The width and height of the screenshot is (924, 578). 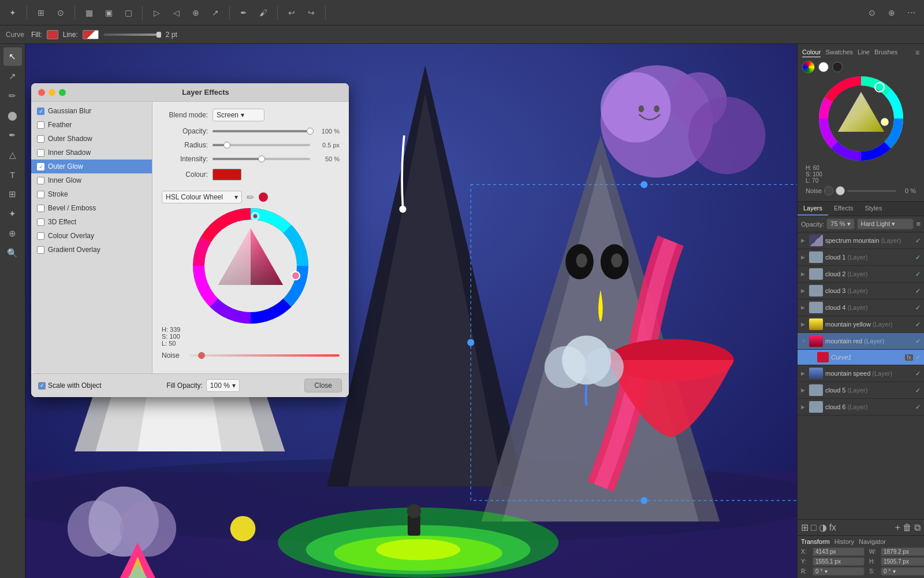 I want to click on layers-stack-icon: ⊞, so click(x=805, y=527).